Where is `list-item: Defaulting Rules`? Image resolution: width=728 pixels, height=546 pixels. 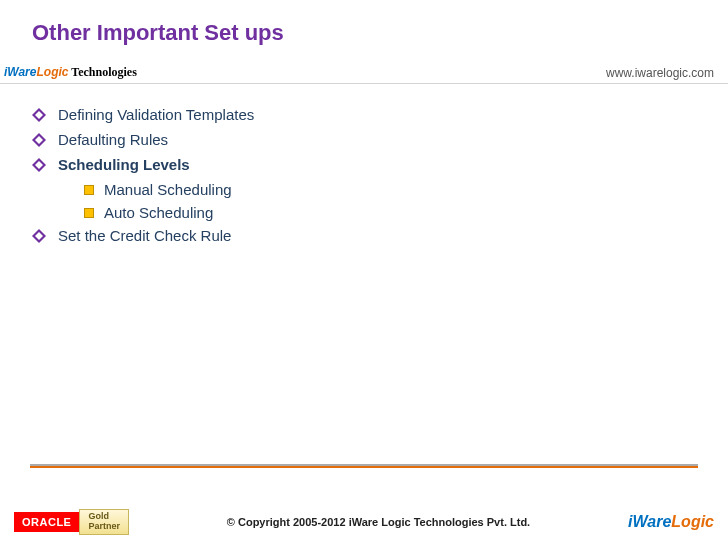 list-item: Defaulting Rules is located at coordinates (380, 140).